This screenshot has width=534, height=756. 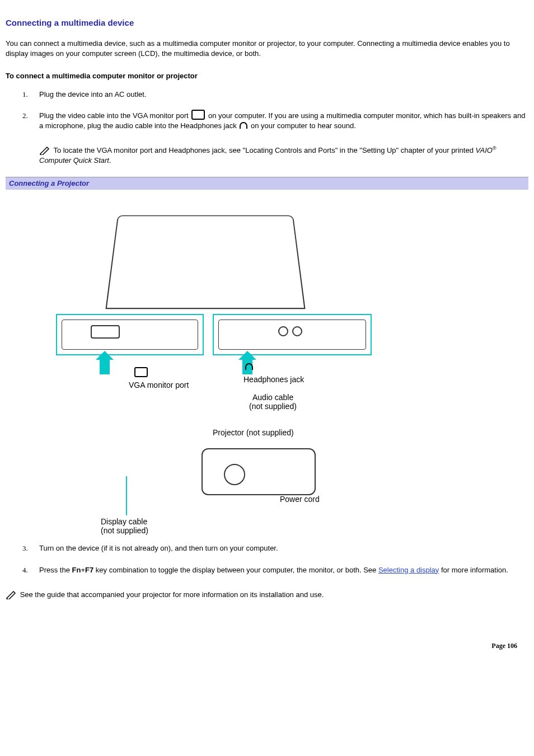 What do you see at coordinates (267, 76) in the screenshot?
I see `procedure-heading: To connect a multimedia computer monitor…` at bounding box center [267, 76].